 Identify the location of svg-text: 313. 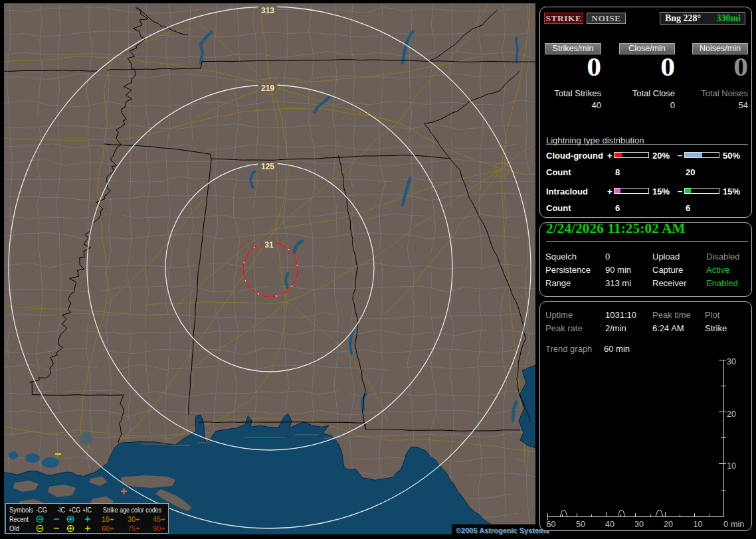
(268, 11).